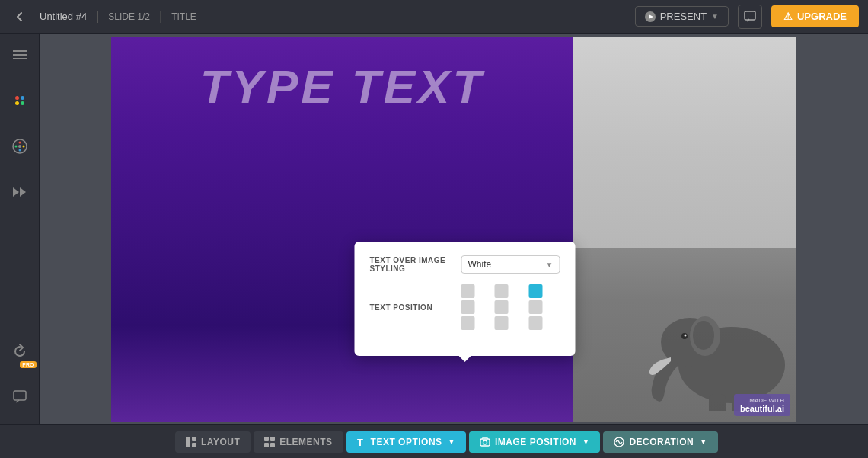 The height and width of the screenshot is (458, 868). What do you see at coordinates (412, 308) in the screenshot?
I see `position-label: TEXT POSITION` at bounding box center [412, 308].